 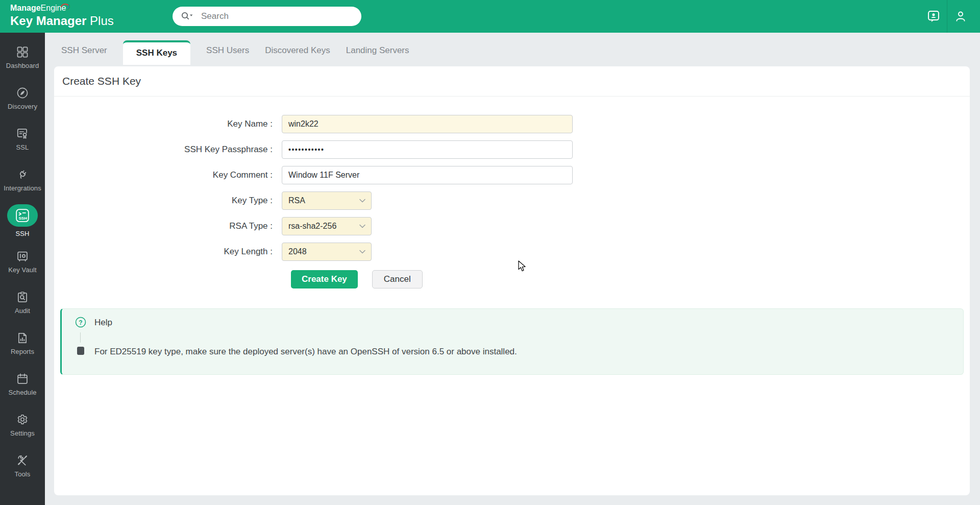 What do you see at coordinates (298, 252) in the screenshot?
I see `key-length-value: 2048` at bounding box center [298, 252].